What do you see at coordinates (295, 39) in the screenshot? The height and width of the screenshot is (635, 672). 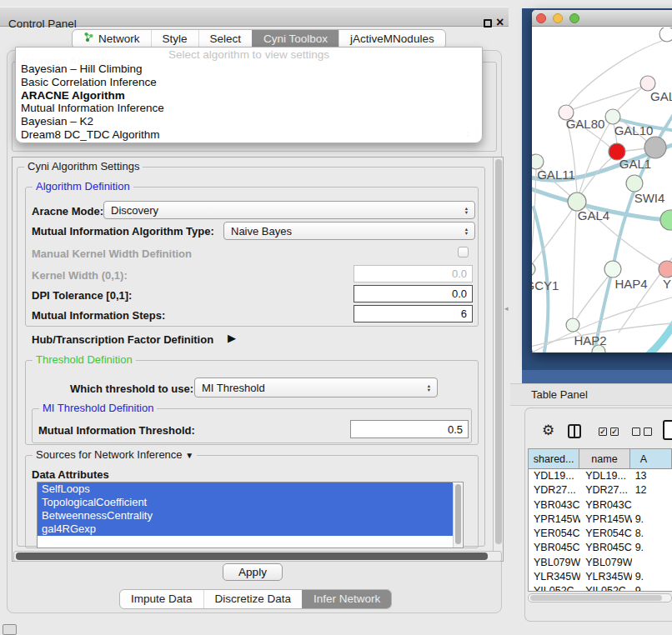 I see `tab-cyni-toolbox: Cyni Toolbox` at bounding box center [295, 39].